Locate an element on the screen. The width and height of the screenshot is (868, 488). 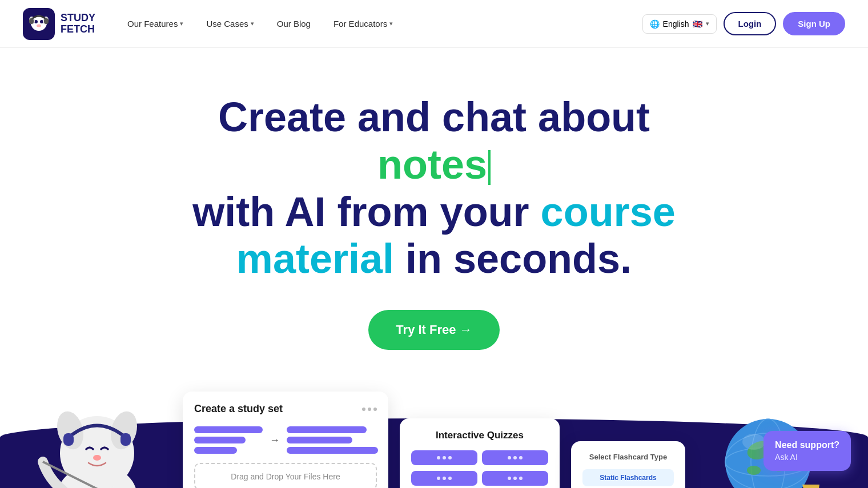
flashcard-card: Select Flashcard Type Static Flashcards … is located at coordinates (628, 465).